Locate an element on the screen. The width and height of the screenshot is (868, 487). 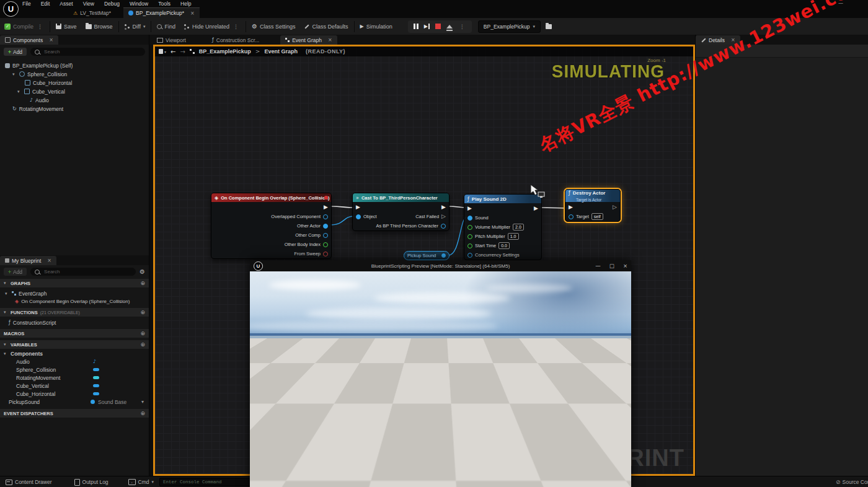
maximize-icon: □ is located at coordinates (612, 266).